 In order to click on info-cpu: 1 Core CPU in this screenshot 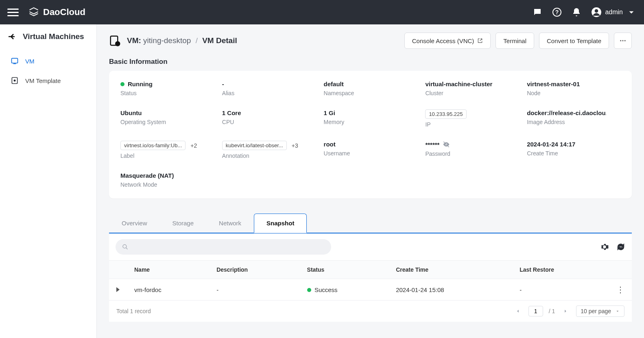, I will do `click(269, 119)`.